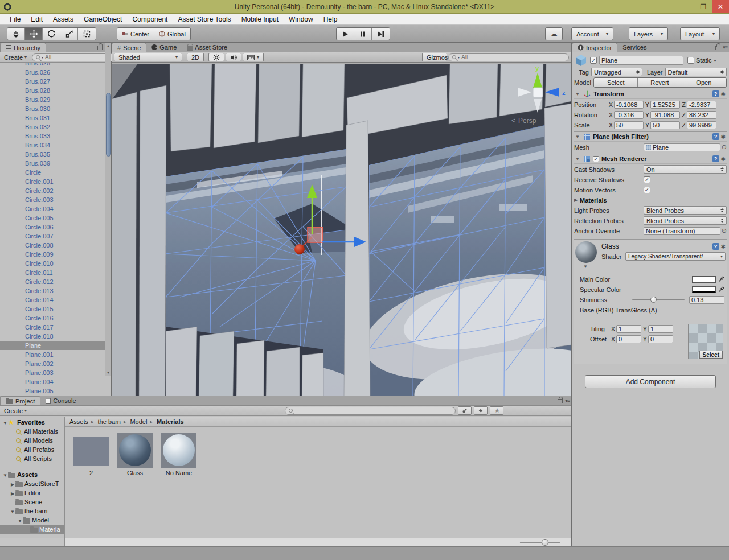  Describe the element at coordinates (56, 191) in the screenshot. I see `hierarchy-item: Circle.002` at that location.